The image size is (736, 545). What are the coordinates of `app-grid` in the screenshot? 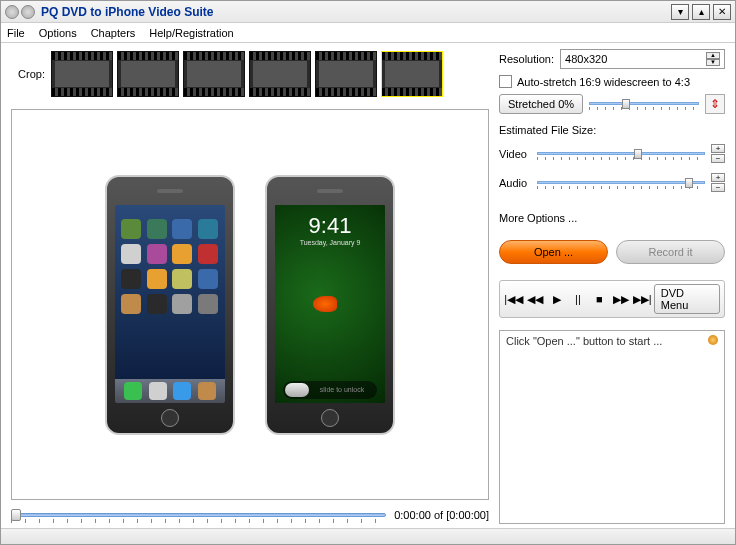 It's located at (170, 266).